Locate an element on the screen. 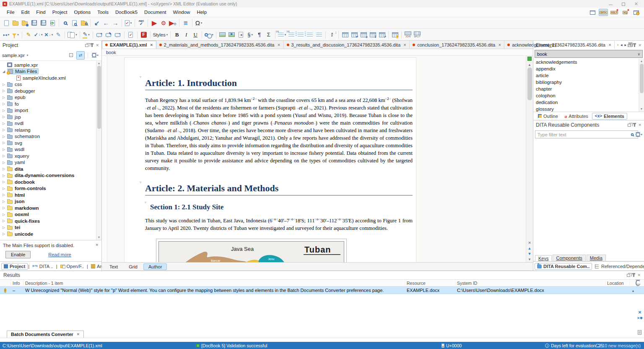 Image resolution: width=644 pixels, height=349 pixels. menu-file: File is located at coordinates (11, 12).